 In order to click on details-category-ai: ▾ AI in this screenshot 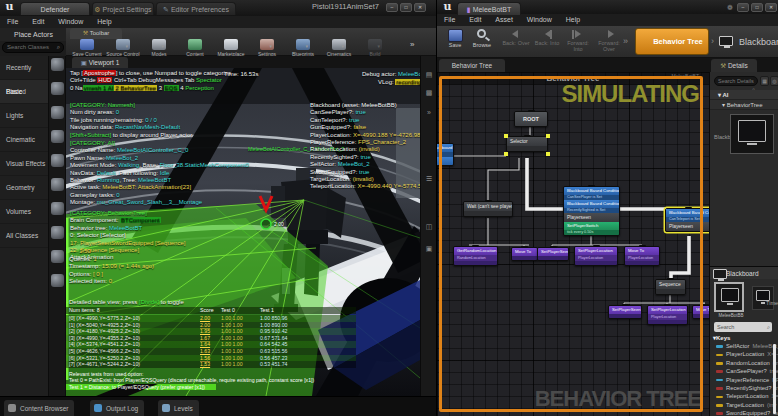, I will do `click(744, 95)`.